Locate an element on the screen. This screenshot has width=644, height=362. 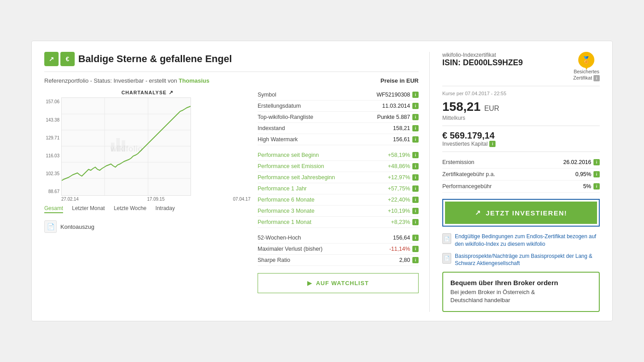
info-badge-invested: i is located at coordinates (492, 144).